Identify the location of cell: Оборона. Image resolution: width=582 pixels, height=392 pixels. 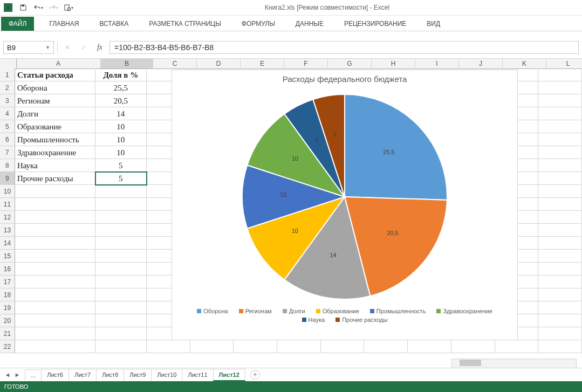
(55, 88).